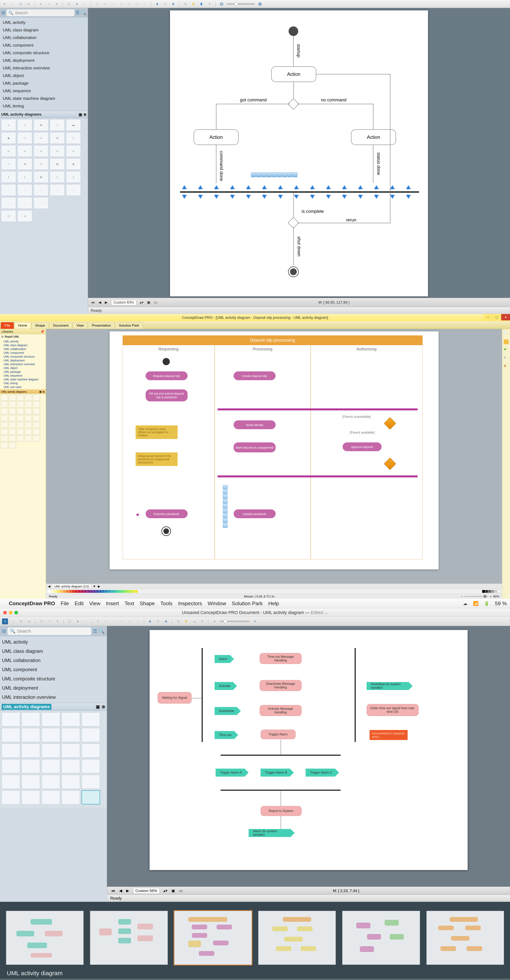 The image size is (510, 980). I want to click on stencil: ▬, so click(73, 125).